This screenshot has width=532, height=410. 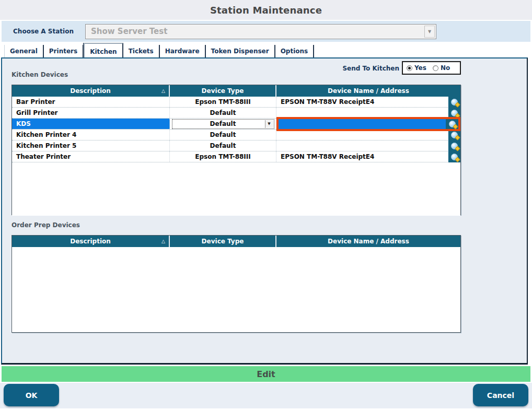 What do you see at coordinates (417, 68) in the screenshot?
I see `send-to-kitchen-radio-yes: Yes` at bounding box center [417, 68].